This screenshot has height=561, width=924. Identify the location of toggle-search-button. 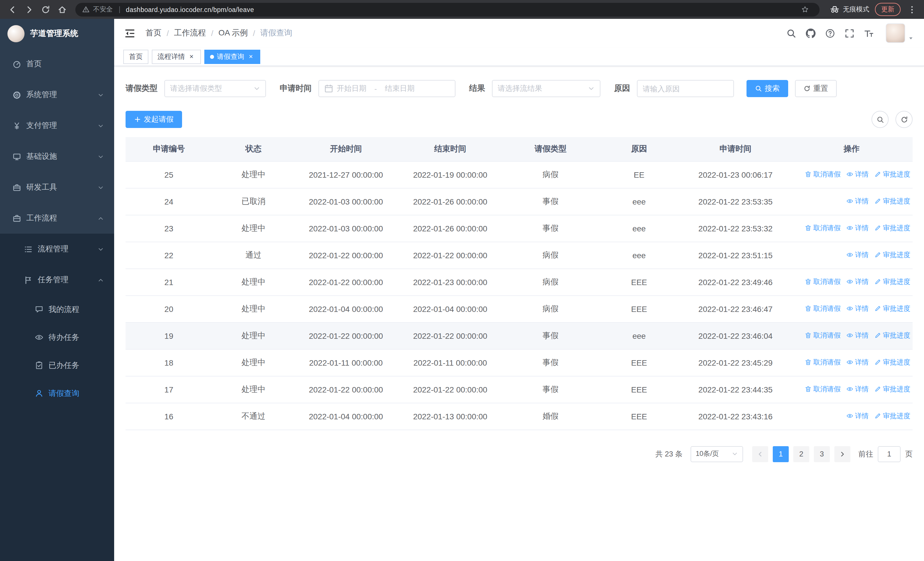
(880, 119).